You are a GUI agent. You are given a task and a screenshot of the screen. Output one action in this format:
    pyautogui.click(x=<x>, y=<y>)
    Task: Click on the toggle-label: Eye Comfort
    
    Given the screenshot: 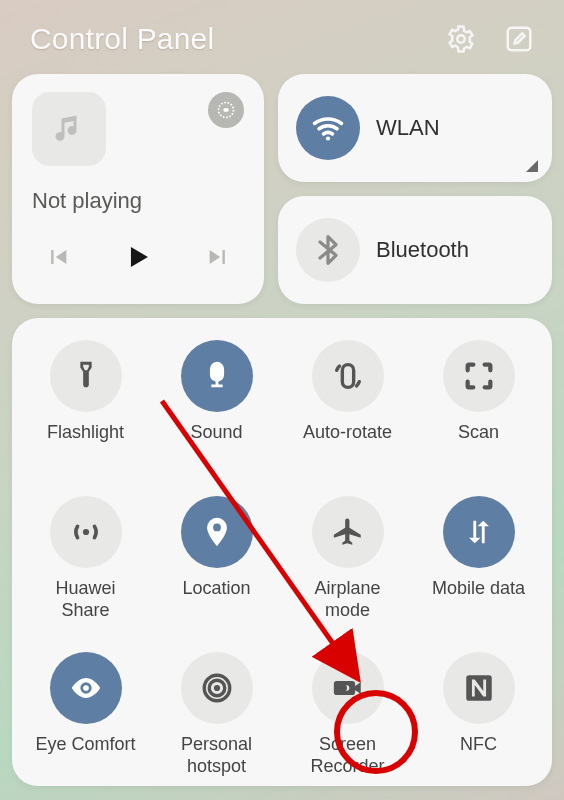 What is the action you would take?
    pyautogui.click(x=85, y=756)
    